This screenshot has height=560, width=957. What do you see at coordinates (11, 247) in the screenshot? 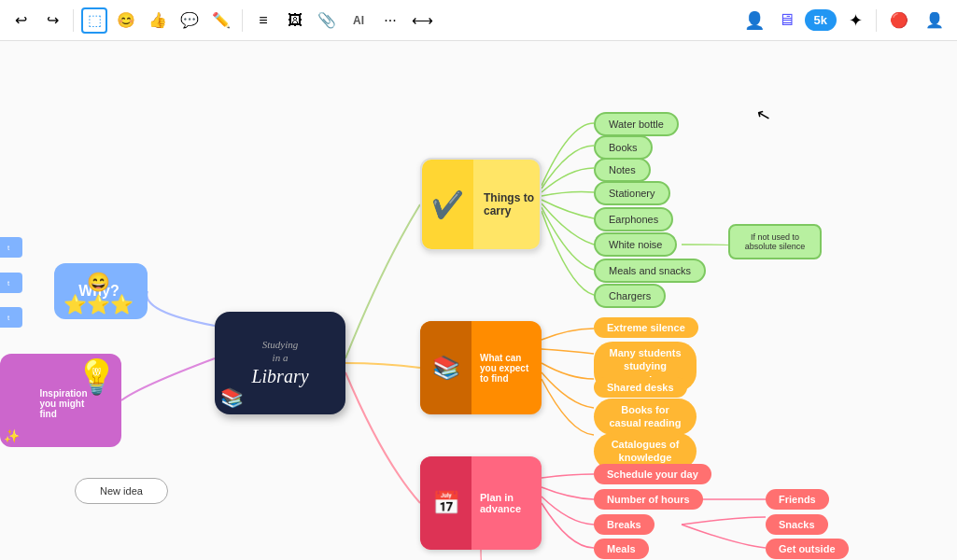
I see `left-node-1: t` at bounding box center [11, 247].